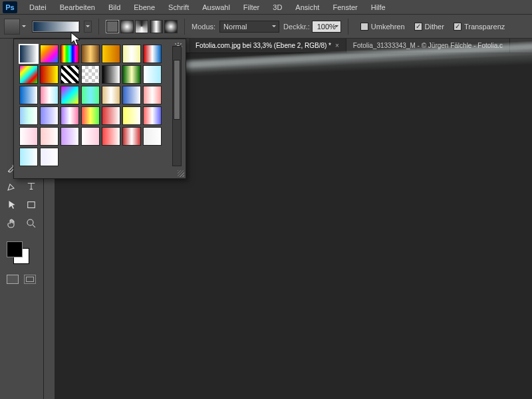 This screenshot has height=399, width=532. I want to click on color-swatches, so click(21, 255).